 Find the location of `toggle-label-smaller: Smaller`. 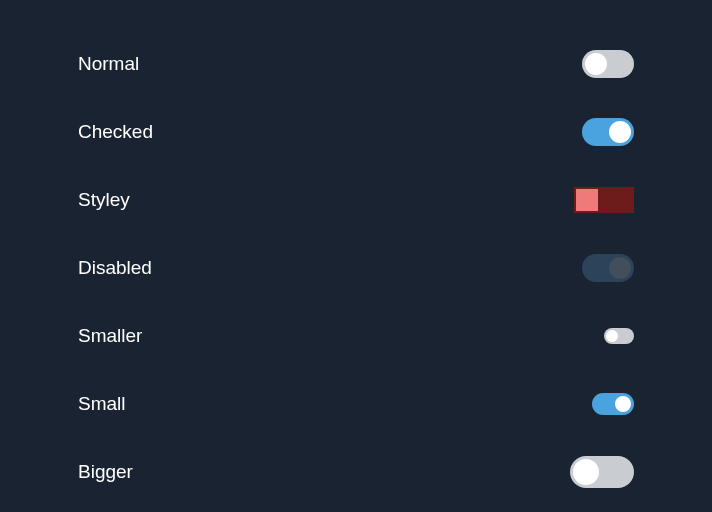

toggle-label-smaller: Smaller is located at coordinates (110, 336).